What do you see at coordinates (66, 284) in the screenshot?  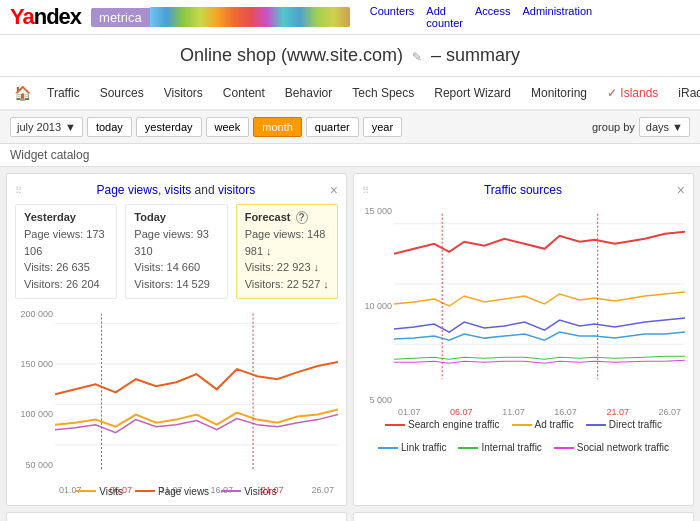 I see `yesterday-visitors: Visitors: 26 204` at bounding box center [66, 284].